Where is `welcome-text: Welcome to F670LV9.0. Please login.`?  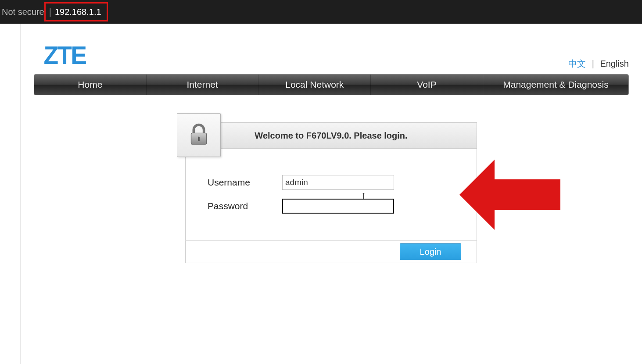
welcome-text: Welcome to F670LV9.0. Please login. is located at coordinates (331, 136).